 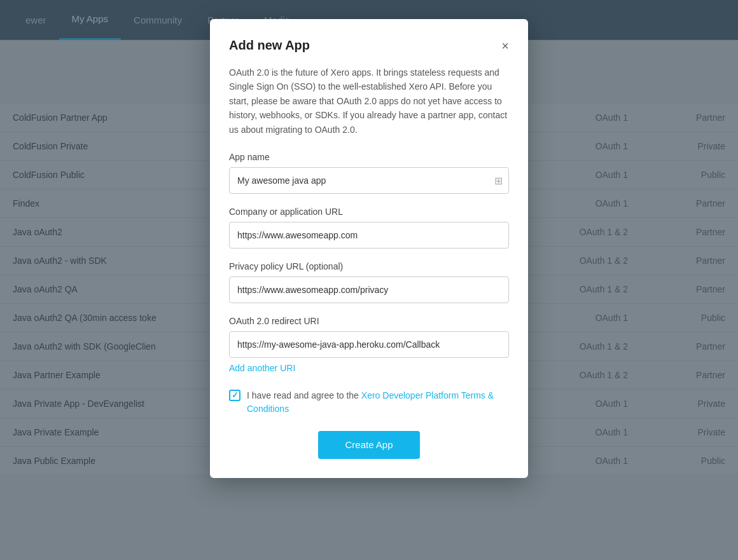 I want to click on redirect-uri-input, so click(x=369, y=345).